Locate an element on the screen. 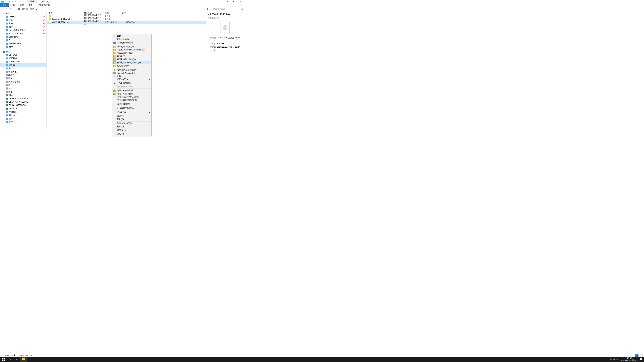  close-button: ✕ is located at coordinates (234, 1).